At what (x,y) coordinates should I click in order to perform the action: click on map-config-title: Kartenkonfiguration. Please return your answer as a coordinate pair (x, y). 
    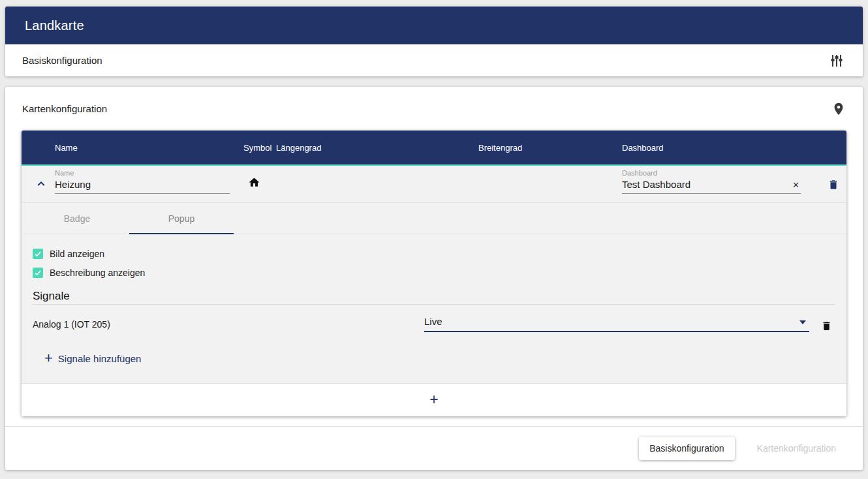
    Looking at the image, I should click on (65, 108).